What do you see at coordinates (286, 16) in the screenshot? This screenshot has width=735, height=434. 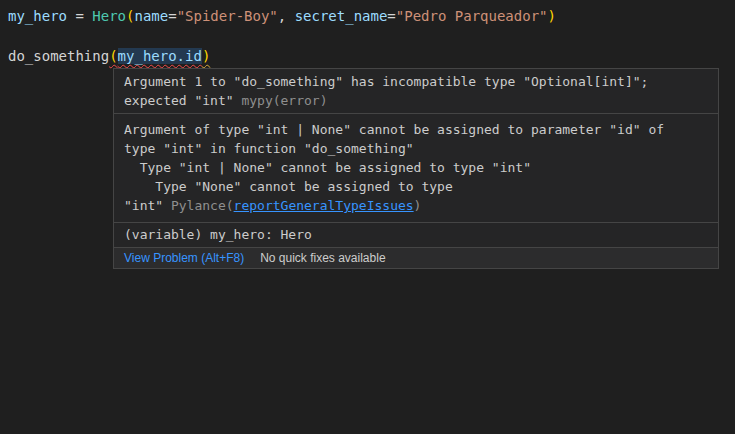 I see `code-token: ,` at bounding box center [286, 16].